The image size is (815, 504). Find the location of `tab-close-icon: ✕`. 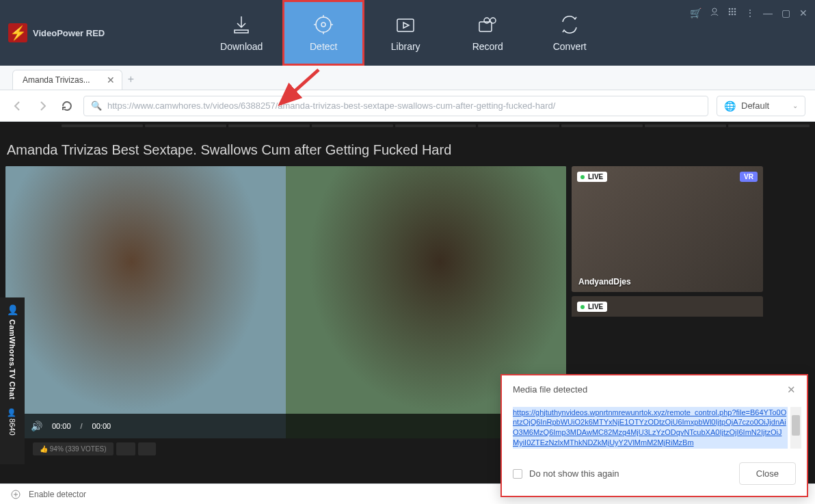

tab-close-icon: ✕ is located at coordinates (111, 80).